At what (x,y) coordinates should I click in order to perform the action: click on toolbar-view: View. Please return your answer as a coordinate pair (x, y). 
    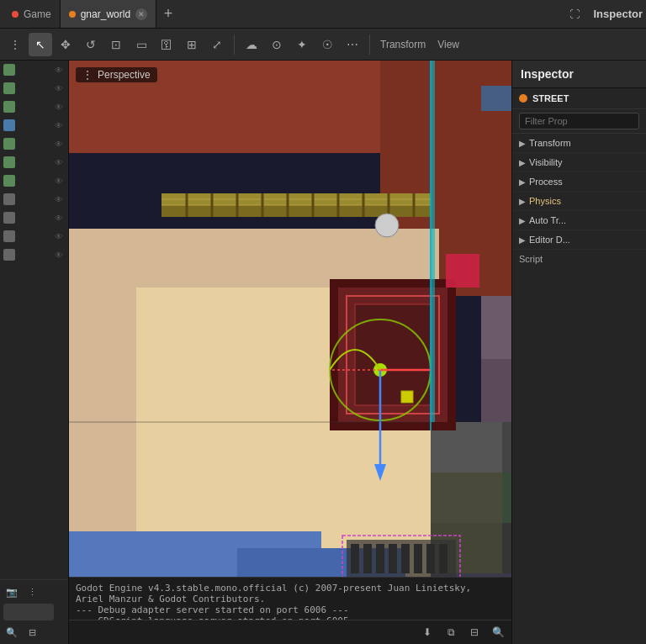
    Looking at the image, I should click on (448, 45).